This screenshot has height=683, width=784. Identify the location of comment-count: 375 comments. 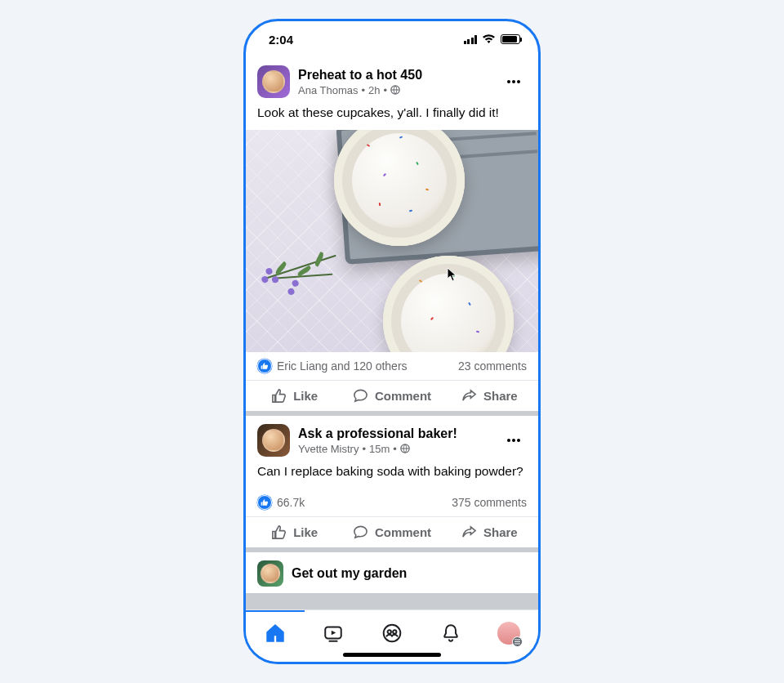
(489, 502).